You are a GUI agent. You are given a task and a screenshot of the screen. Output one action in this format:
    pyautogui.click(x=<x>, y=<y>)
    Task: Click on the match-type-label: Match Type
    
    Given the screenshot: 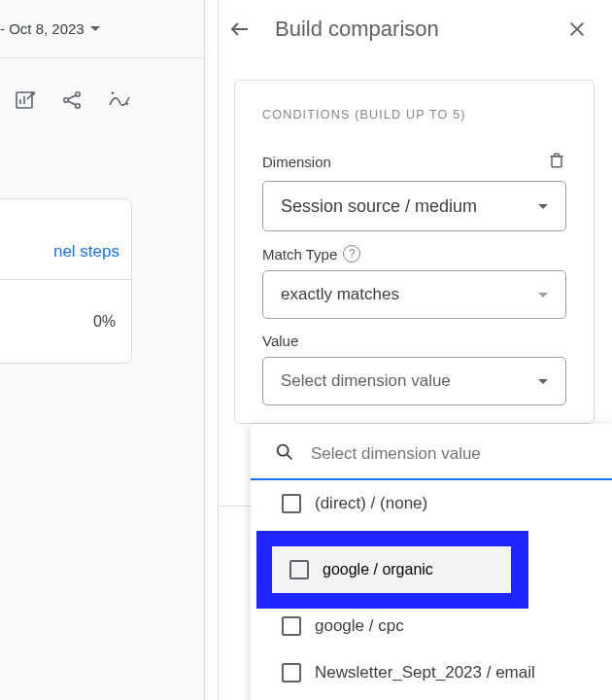 What is the action you would take?
    pyautogui.click(x=299, y=255)
    